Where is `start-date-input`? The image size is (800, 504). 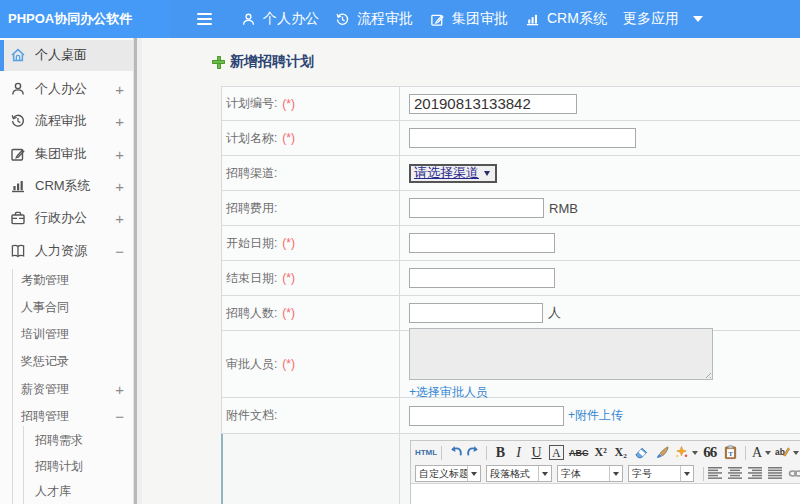 start-date-input is located at coordinates (482, 243).